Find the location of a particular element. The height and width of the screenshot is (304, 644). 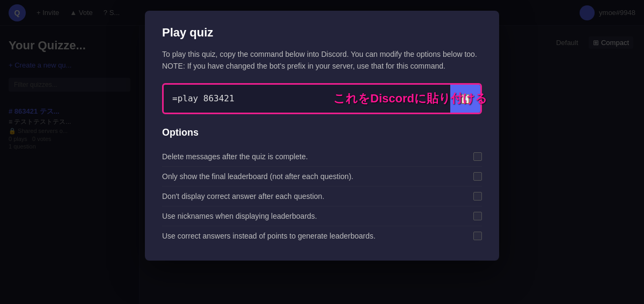

option-label-0: Delete messages after the quiz is comple… is located at coordinates (235, 157).